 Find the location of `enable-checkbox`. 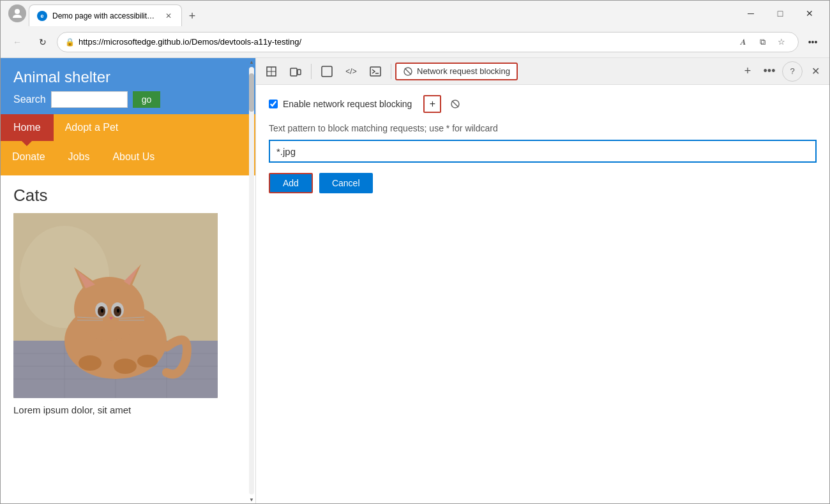

enable-checkbox is located at coordinates (273, 104).